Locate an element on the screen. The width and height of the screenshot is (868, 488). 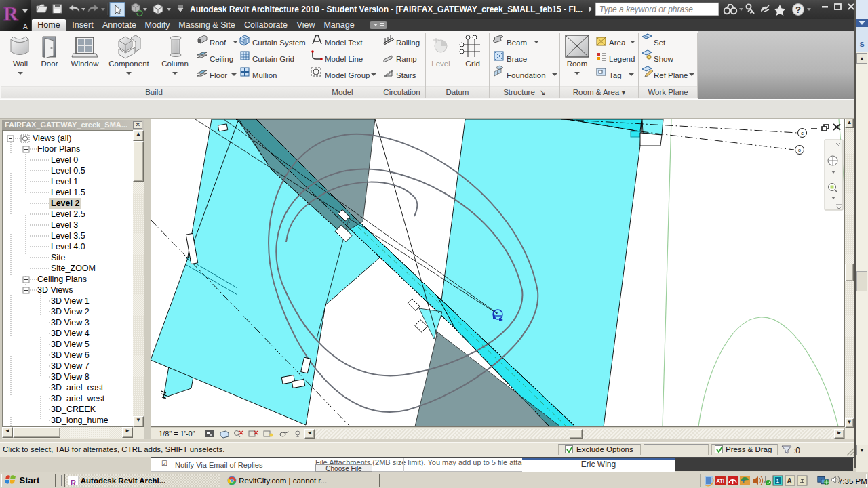
svg-text: Mullion is located at coordinates (264, 75).